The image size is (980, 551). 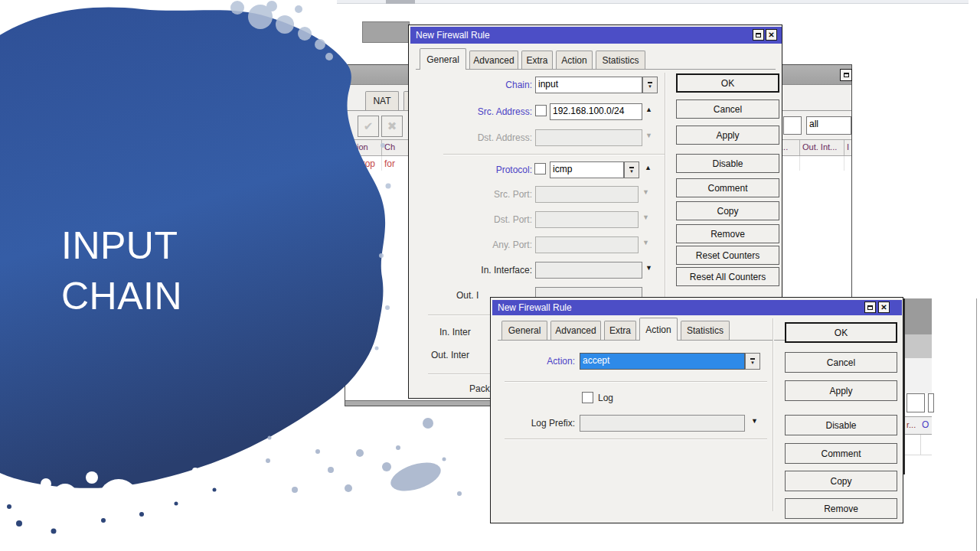 What do you see at coordinates (596, 112) in the screenshot?
I see `src-address-input: 192.168.100.0/24` at bounding box center [596, 112].